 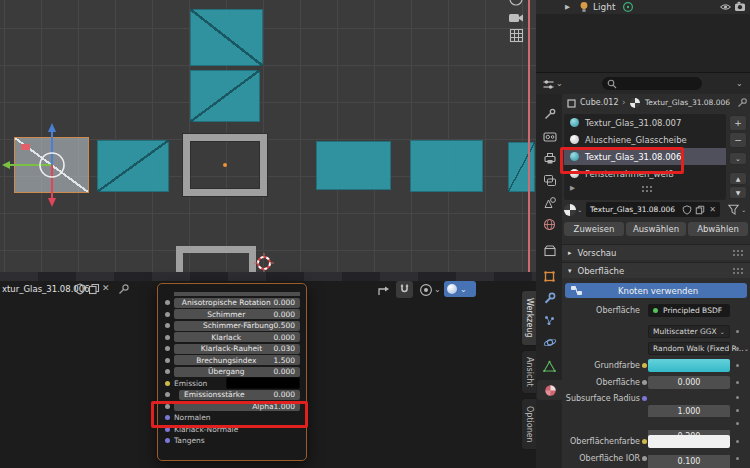 What do you see at coordinates (550, 390) in the screenshot?
I see `tab-material` at bounding box center [550, 390].